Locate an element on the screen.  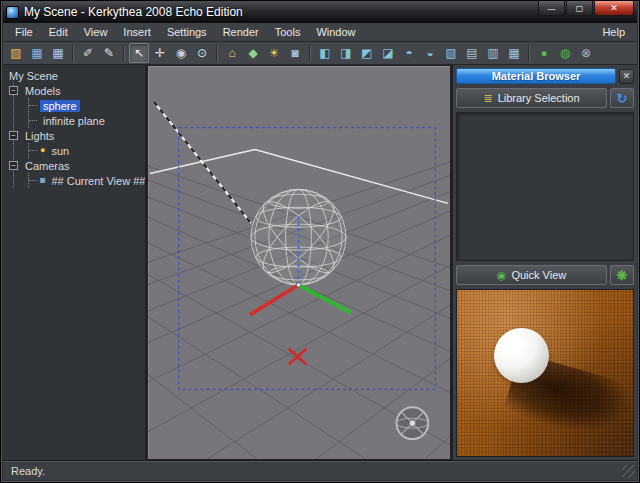
tree-node-lights: −Lights is located at coordinates (76, 136).